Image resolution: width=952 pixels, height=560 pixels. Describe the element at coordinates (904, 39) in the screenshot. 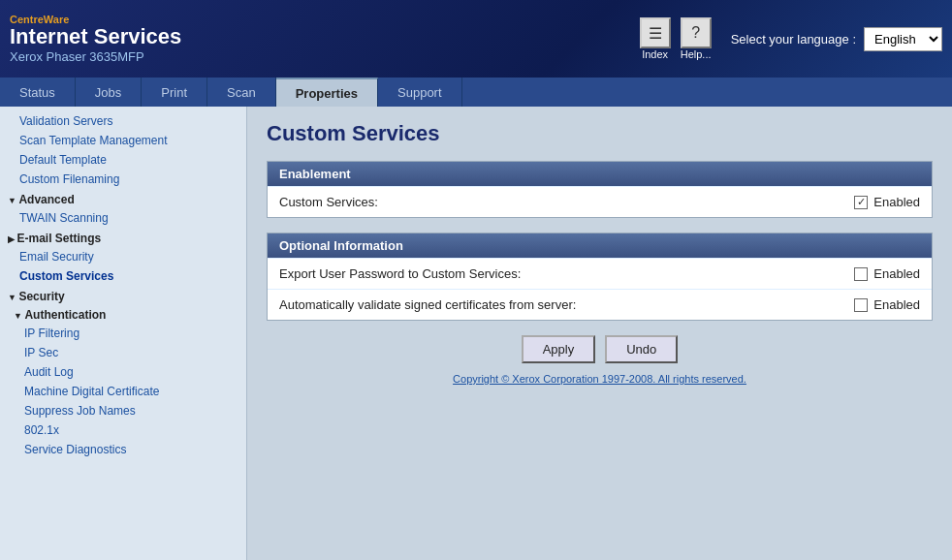

I see `language-select: English French Spanish German` at that location.